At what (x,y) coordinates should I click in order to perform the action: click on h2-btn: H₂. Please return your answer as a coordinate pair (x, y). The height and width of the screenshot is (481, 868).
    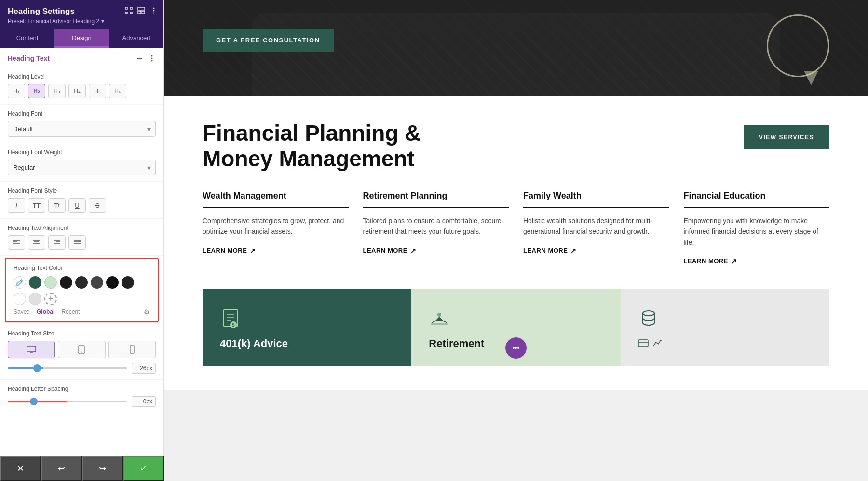
    Looking at the image, I should click on (37, 91).